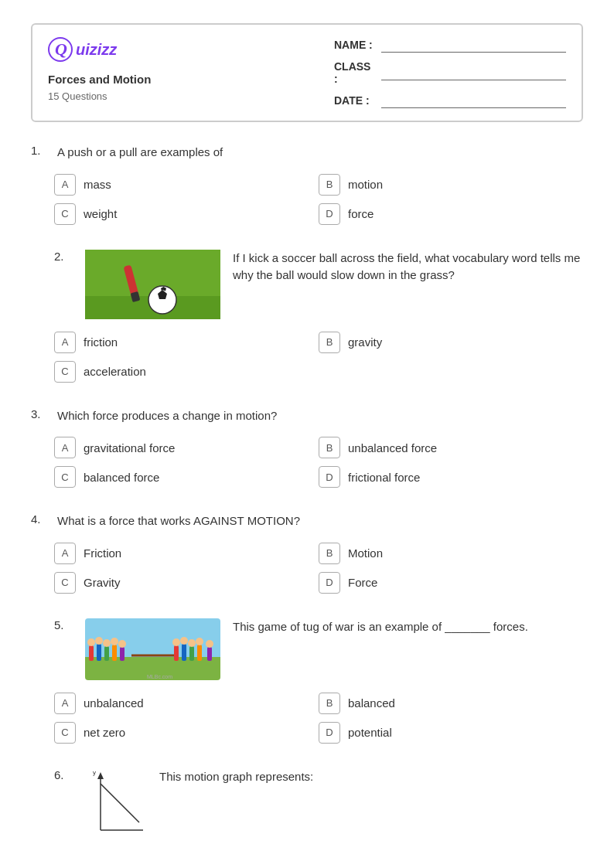  What do you see at coordinates (159, 677) in the screenshot?
I see `svg-text: MLBc.com` at bounding box center [159, 677].